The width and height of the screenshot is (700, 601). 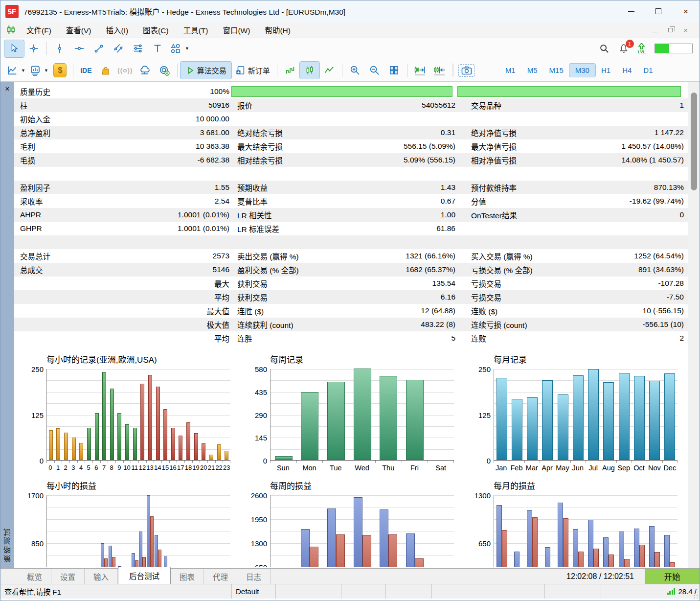 What do you see at coordinates (673, 30) in the screenshot?
I see `mdi-window-controls: ×` at bounding box center [673, 30].